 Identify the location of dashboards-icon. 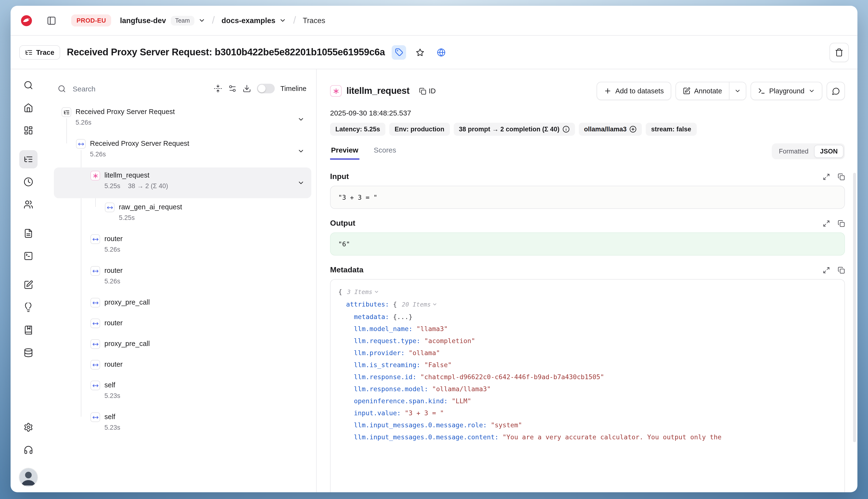
(28, 130).